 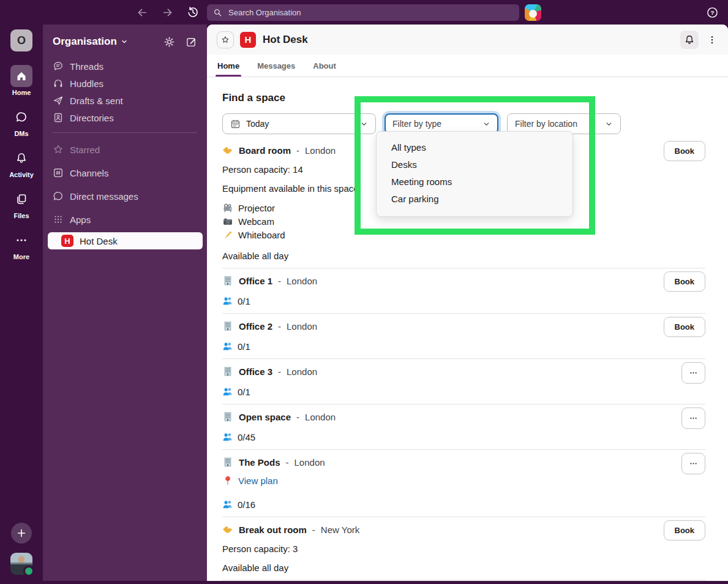 I want to click on equipment-item: Webcam, so click(x=464, y=222).